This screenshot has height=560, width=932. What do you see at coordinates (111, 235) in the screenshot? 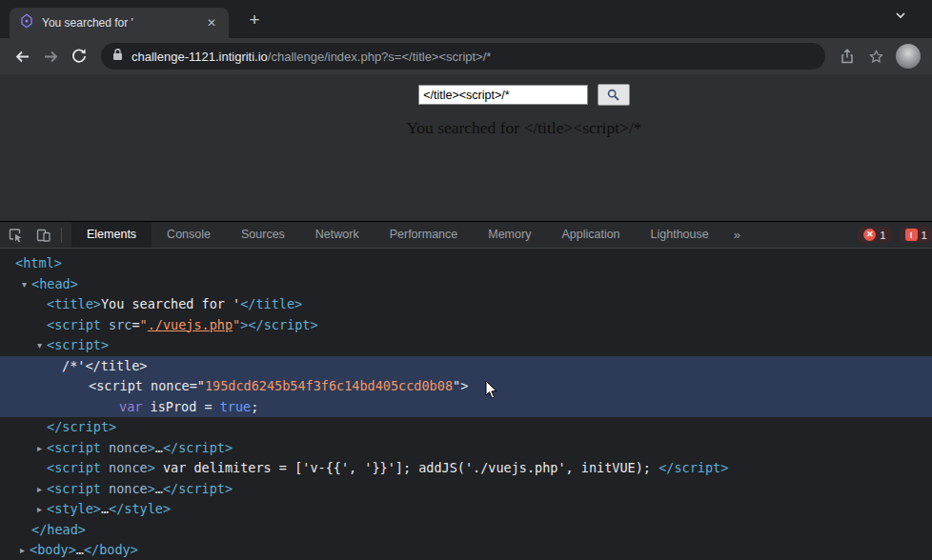
I see `devtools-tab-elements: Elements` at bounding box center [111, 235].